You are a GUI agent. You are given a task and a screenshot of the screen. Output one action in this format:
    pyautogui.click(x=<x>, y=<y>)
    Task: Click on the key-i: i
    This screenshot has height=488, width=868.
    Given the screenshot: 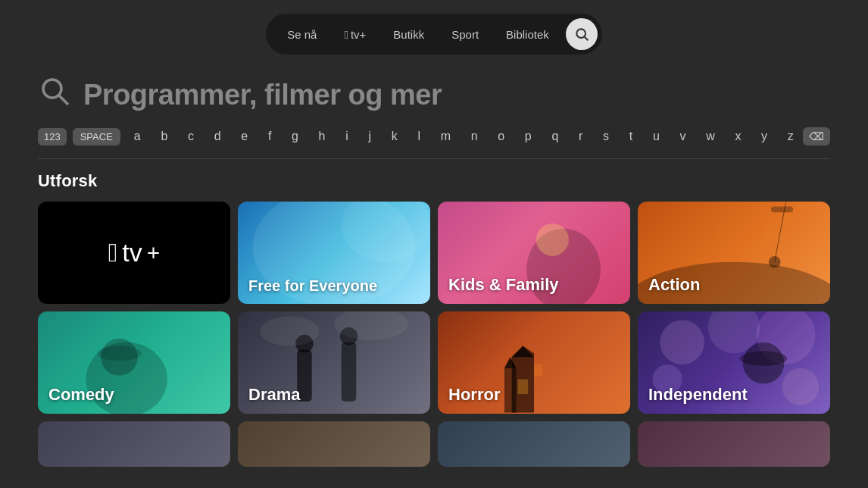 What is the action you would take?
    pyautogui.click(x=347, y=136)
    